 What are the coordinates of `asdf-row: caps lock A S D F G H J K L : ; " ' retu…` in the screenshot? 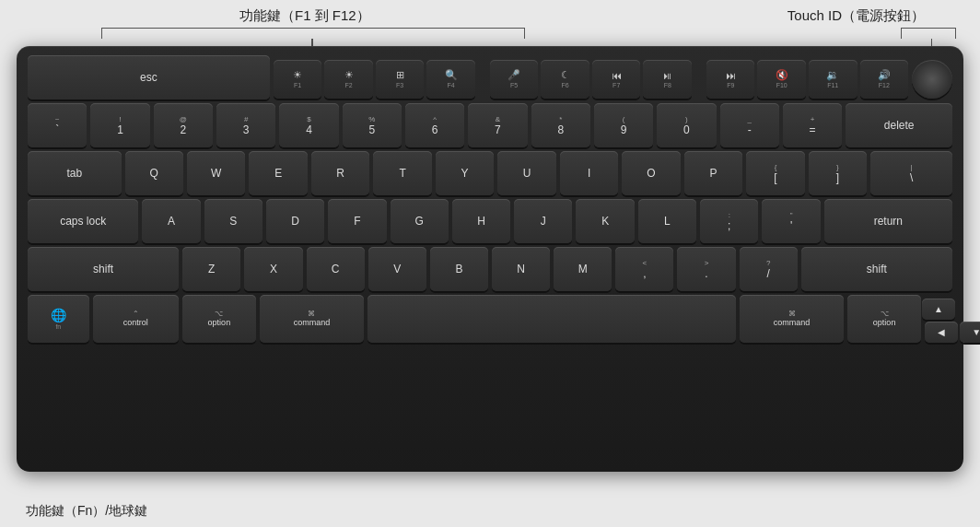 It's located at (490, 221).